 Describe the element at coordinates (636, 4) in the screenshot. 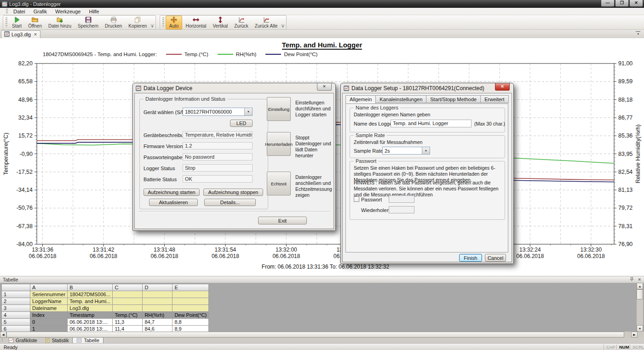

I see `close-button: ✕` at that location.